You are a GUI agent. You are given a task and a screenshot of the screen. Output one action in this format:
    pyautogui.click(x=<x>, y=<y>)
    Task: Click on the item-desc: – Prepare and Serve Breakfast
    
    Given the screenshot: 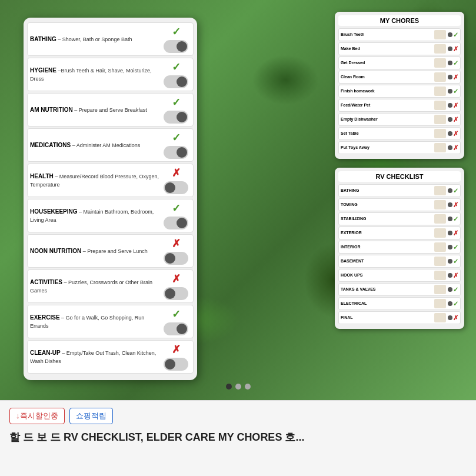 What is the action you would take?
    pyautogui.click(x=110, y=110)
    